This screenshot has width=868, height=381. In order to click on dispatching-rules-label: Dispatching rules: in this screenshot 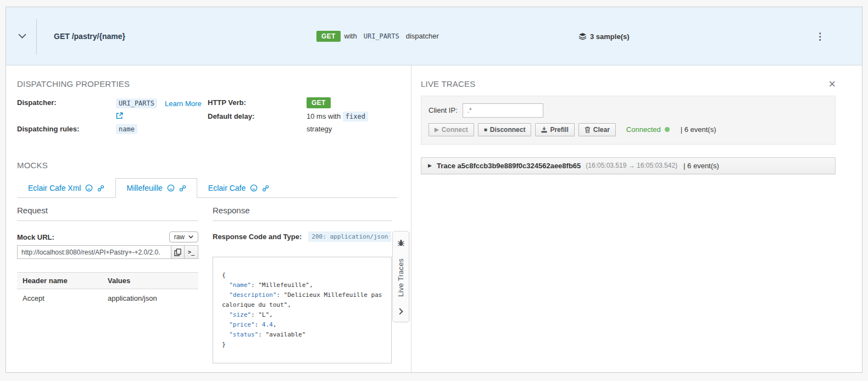, I will do `click(66, 129)`.